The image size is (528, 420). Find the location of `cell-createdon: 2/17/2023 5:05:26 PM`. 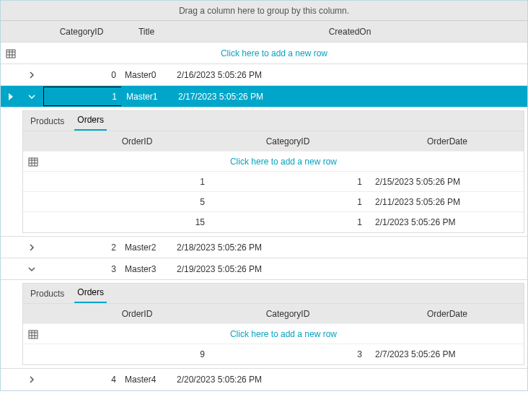

cell-createdon: 2/17/2023 5:05:26 PM is located at coordinates (351, 97).